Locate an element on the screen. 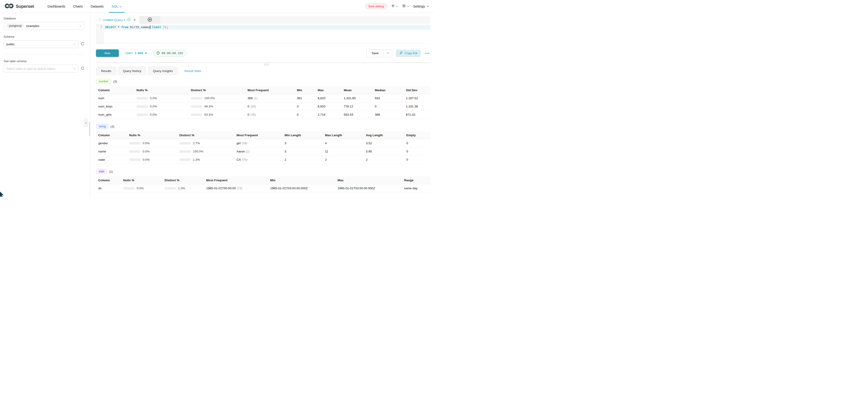 The height and width of the screenshot is (395, 868). environment-tag: flask-debug is located at coordinates (376, 6).